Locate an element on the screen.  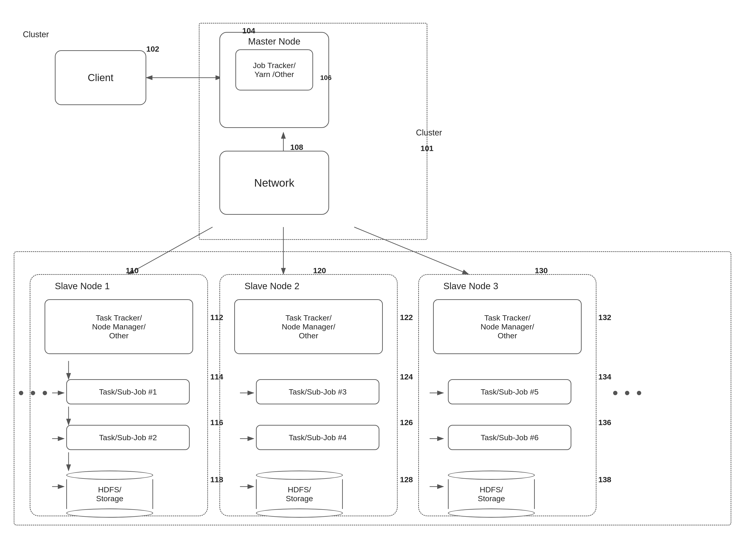
ref-126: 126 is located at coordinates (407, 422).